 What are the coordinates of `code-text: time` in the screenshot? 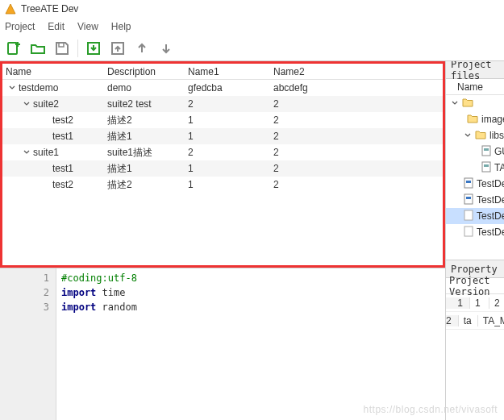 It's located at (110, 293).